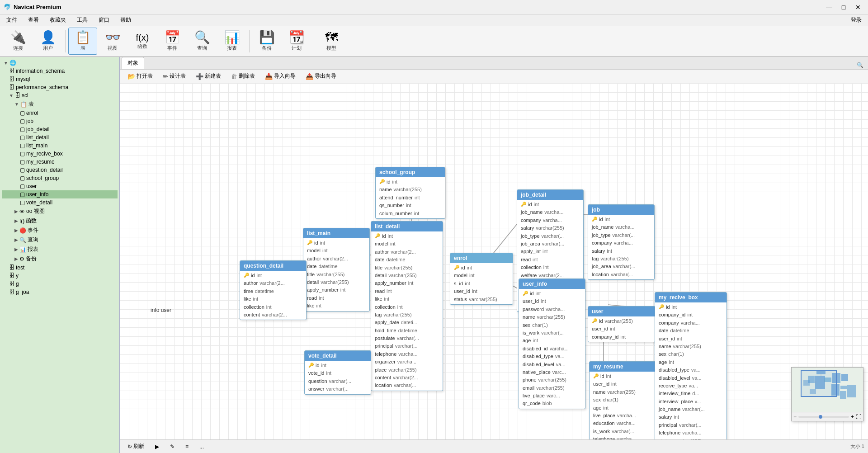  Describe the element at coordinates (407, 306) in the screenshot. I see `er-table-list-detail: list_detail 🔑id int model int author var…` at that location.